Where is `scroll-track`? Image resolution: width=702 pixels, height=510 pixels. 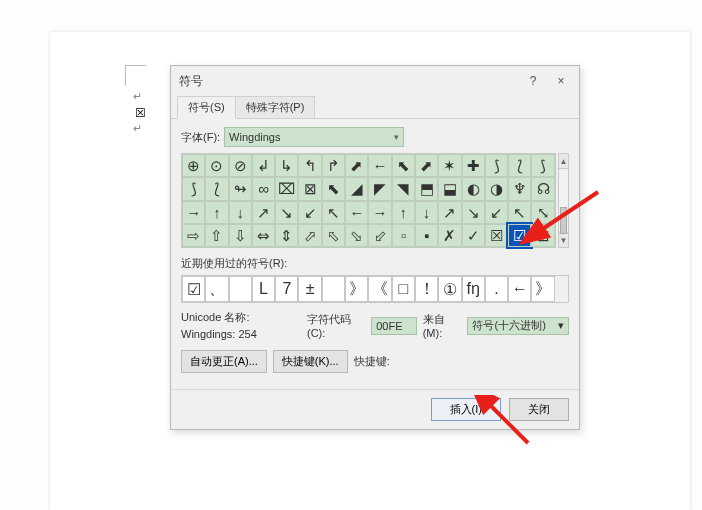 scroll-track is located at coordinates (564, 200).